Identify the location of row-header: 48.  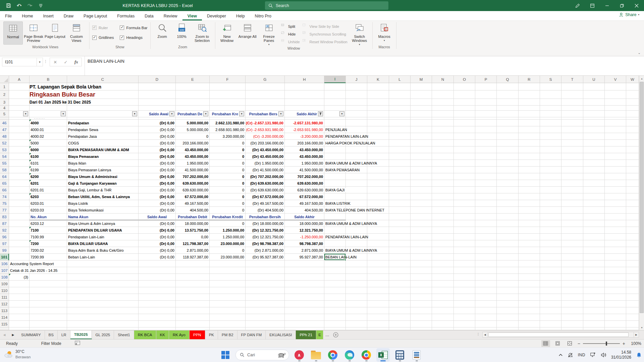
(5, 136).